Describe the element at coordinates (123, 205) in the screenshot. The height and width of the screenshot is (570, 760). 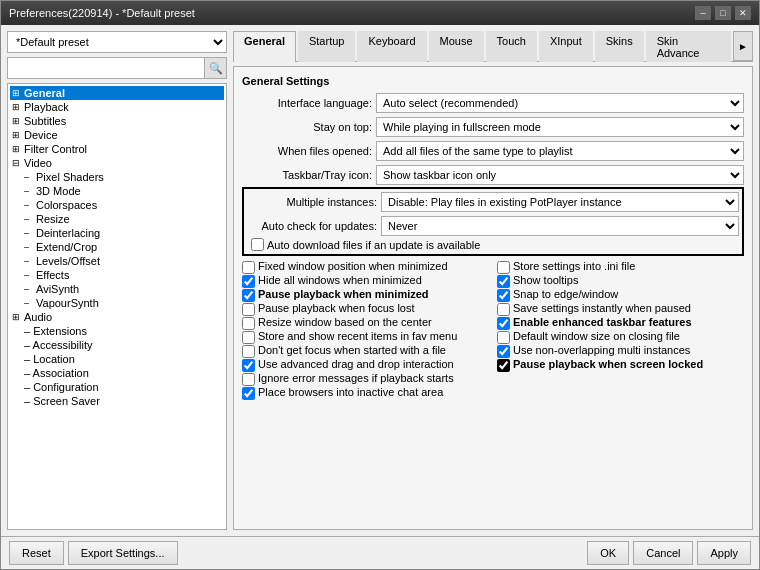
I see `tree-item-colorspaces: –Colorspaces` at that location.